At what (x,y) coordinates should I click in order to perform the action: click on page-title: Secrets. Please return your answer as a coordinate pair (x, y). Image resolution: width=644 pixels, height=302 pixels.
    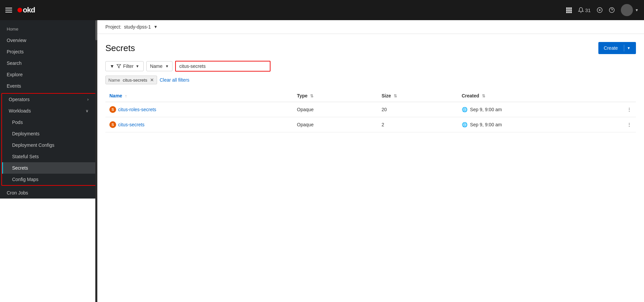
    Looking at the image, I should click on (120, 48).